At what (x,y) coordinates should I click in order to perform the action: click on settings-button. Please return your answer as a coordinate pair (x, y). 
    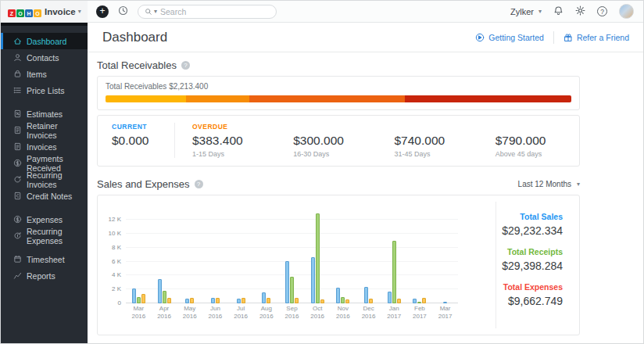
    Looking at the image, I should click on (580, 12).